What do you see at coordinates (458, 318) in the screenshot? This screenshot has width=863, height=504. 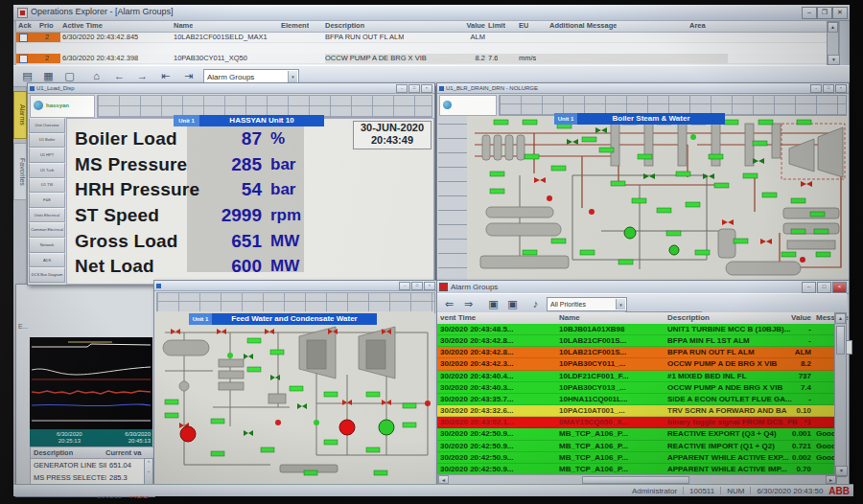 I see `col-event-time: vent Time` at bounding box center [458, 318].